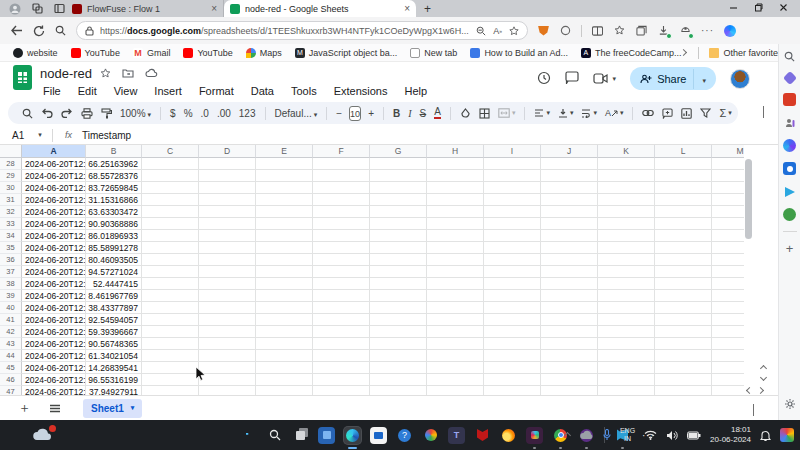 The width and height of the screenshot is (800, 450). What do you see at coordinates (36, 53) in the screenshot?
I see `bookmark-website: website` at bounding box center [36, 53].